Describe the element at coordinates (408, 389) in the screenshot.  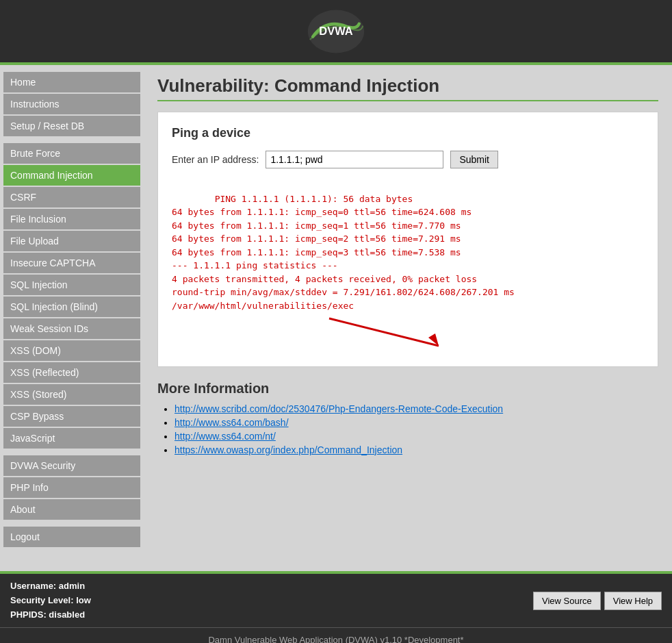
I see `more-info-title: More Information` at that location.